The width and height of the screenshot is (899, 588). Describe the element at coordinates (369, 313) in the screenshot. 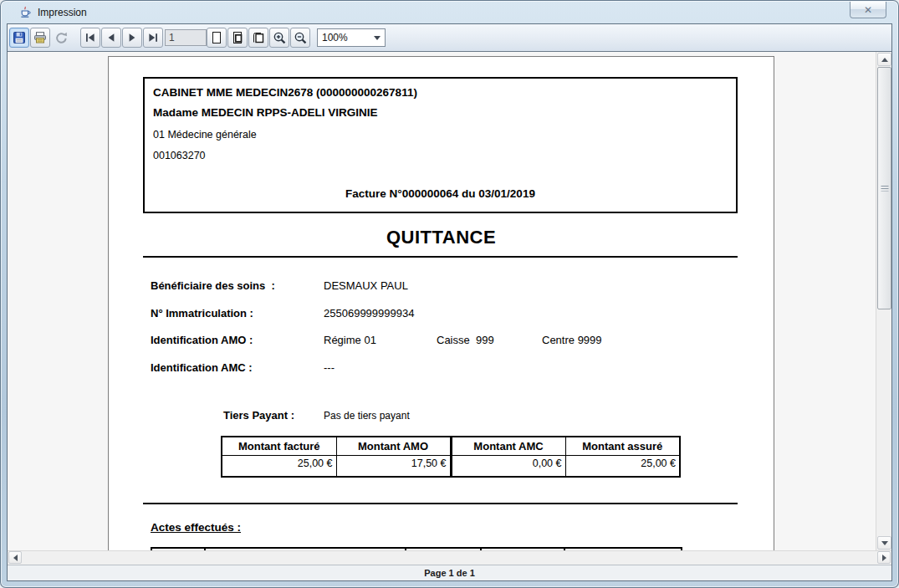

I see `immatriculation-value: 255069999999934` at that location.